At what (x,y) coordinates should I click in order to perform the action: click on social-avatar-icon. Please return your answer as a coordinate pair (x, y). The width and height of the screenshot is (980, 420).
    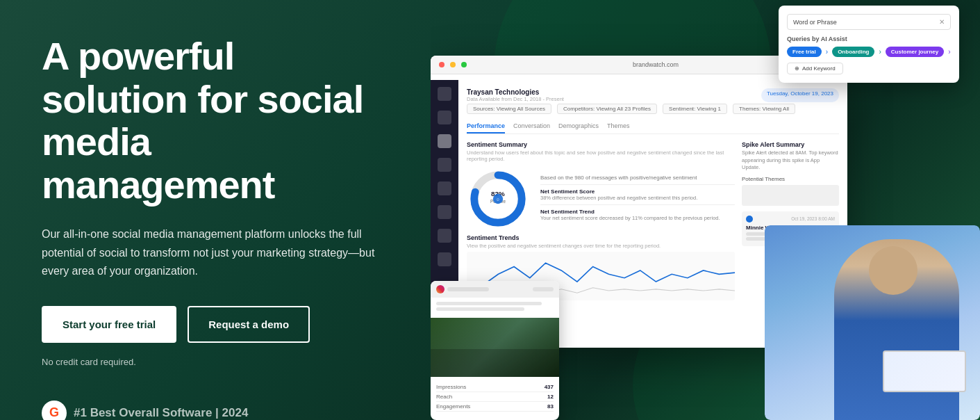
    Looking at the image, I should click on (440, 289).